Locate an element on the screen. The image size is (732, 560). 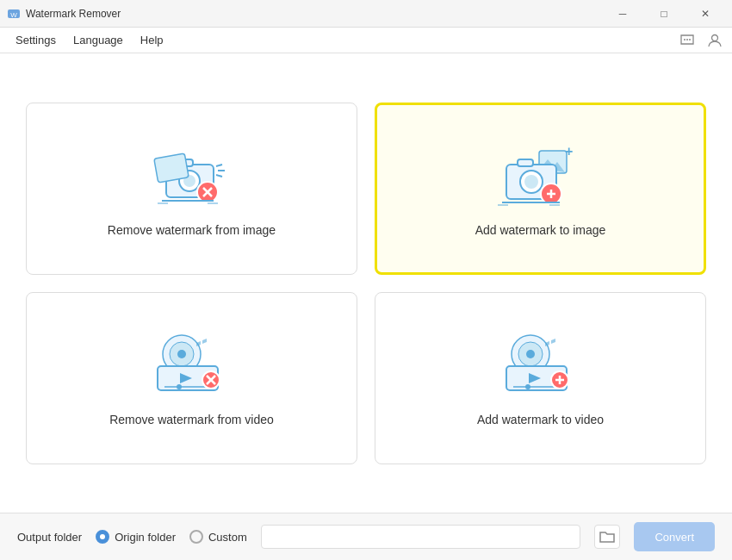
origin-folder-label: Origin folder is located at coordinates (145, 538).